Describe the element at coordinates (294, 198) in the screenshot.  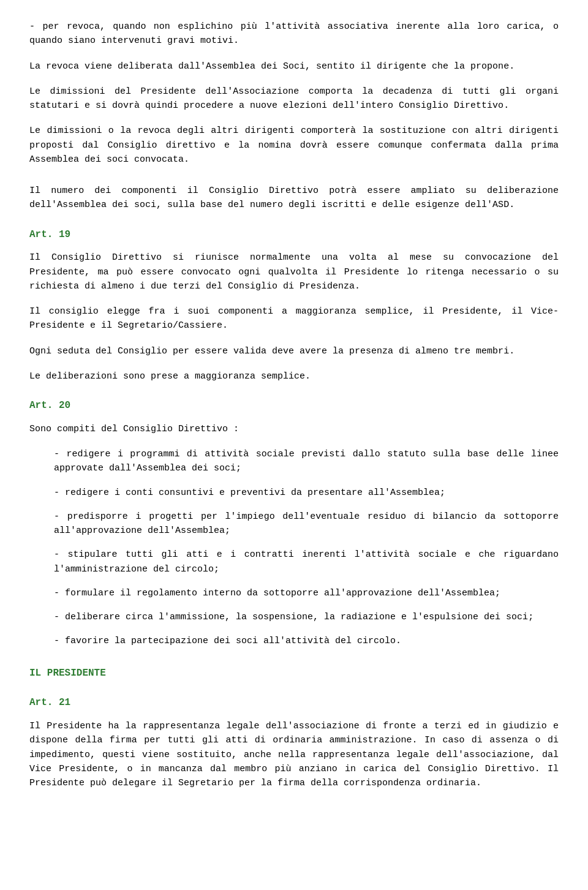
I see `block5-text: Il numero dei componenti il Consiglio Di…` at that location.